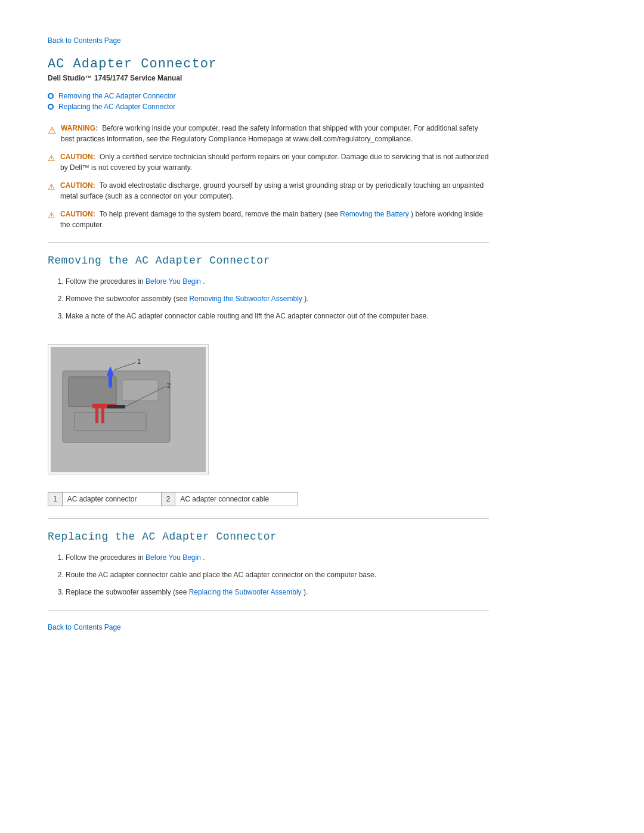  Describe the element at coordinates (51, 187) in the screenshot. I see `caution2-icon: ⚠` at that location.